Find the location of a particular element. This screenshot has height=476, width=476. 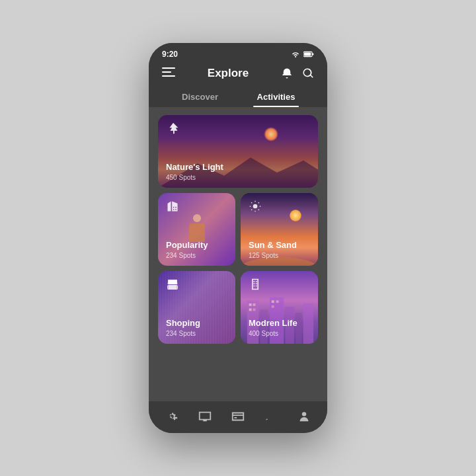

sun-icon is located at coordinates (255, 208).